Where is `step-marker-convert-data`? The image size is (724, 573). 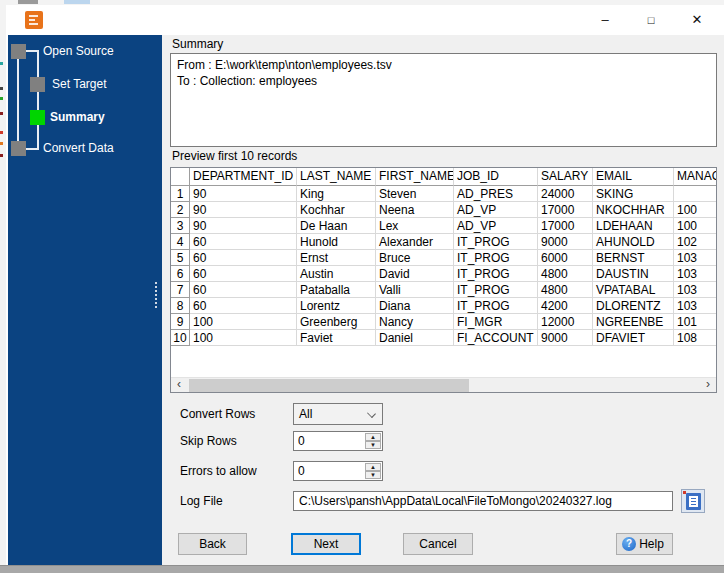 step-marker-convert-data is located at coordinates (18, 148).